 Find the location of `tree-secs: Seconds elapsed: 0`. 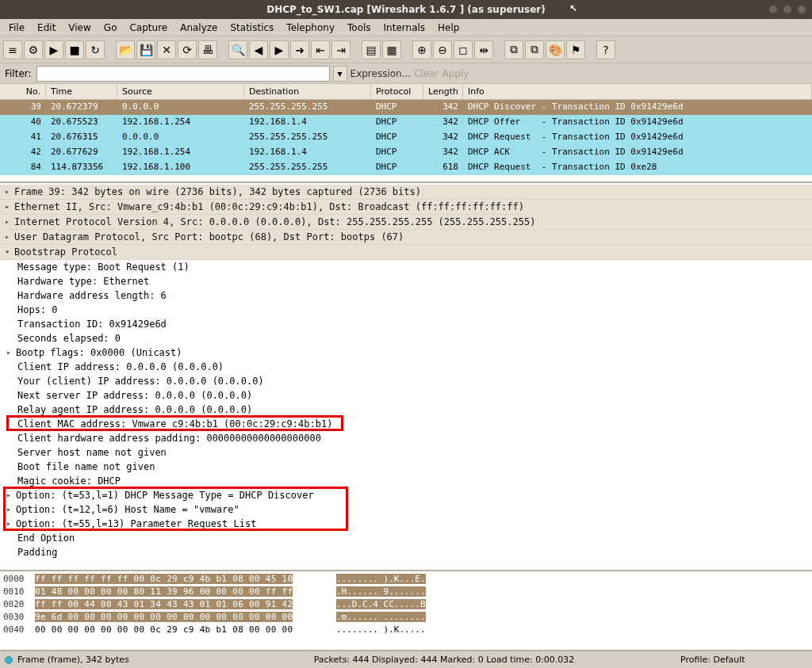

tree-secs: Seconds elapsed: 0 is located at coordinates (406, 338).